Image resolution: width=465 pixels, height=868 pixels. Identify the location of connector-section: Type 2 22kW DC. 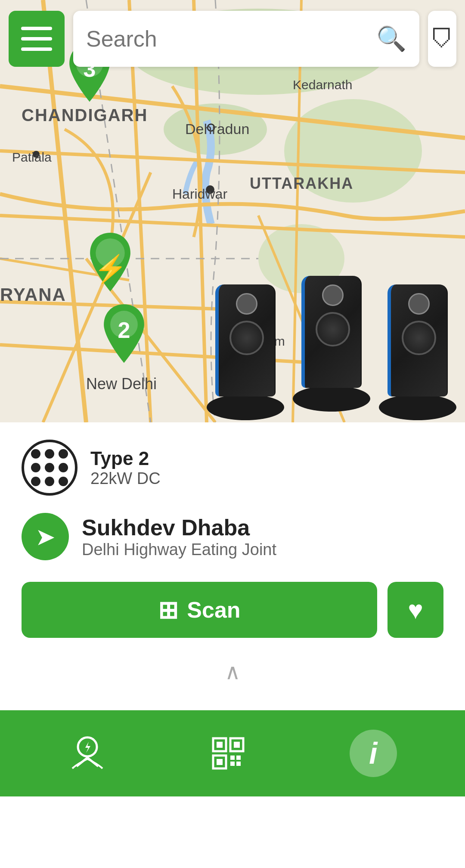
(232, 468).